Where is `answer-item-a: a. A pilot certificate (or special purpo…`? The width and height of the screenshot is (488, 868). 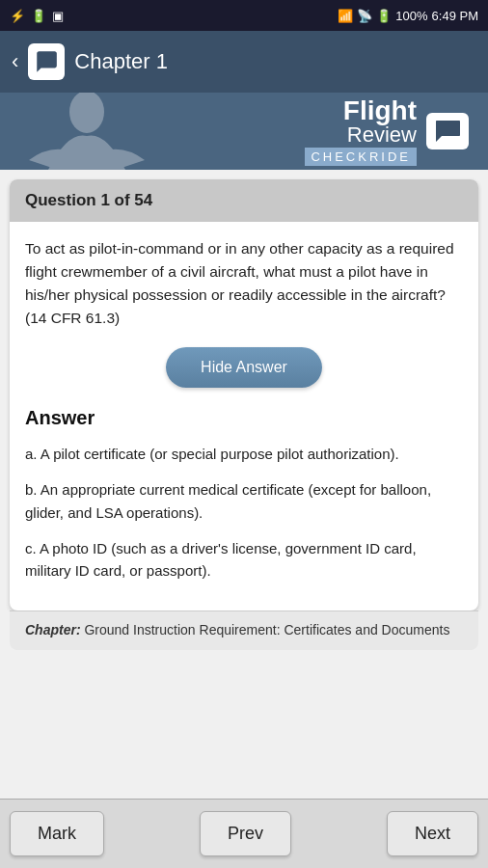
answer-item-a: a. A pilot certificate (or special purpo… is located at coordinates (244, 453).